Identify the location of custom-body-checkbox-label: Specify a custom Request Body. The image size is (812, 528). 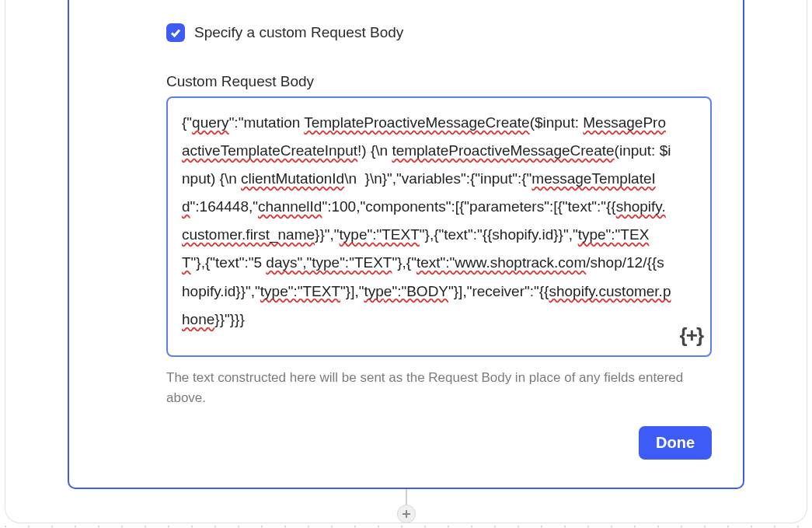
(298, 33).